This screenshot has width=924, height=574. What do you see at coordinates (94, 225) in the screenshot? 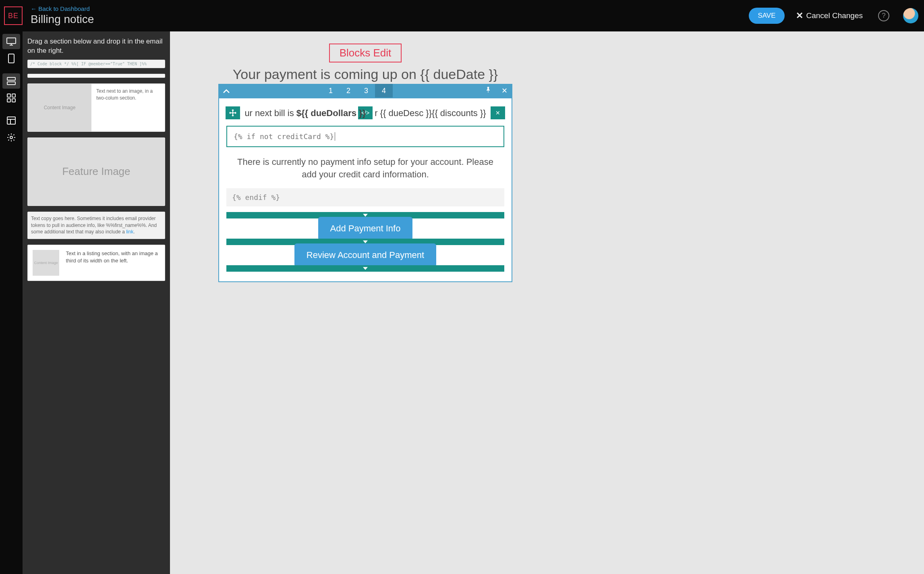
I see `block-text-copy: Text copy goes here. Sometimes it includ…` at bounding box center [94, 225].